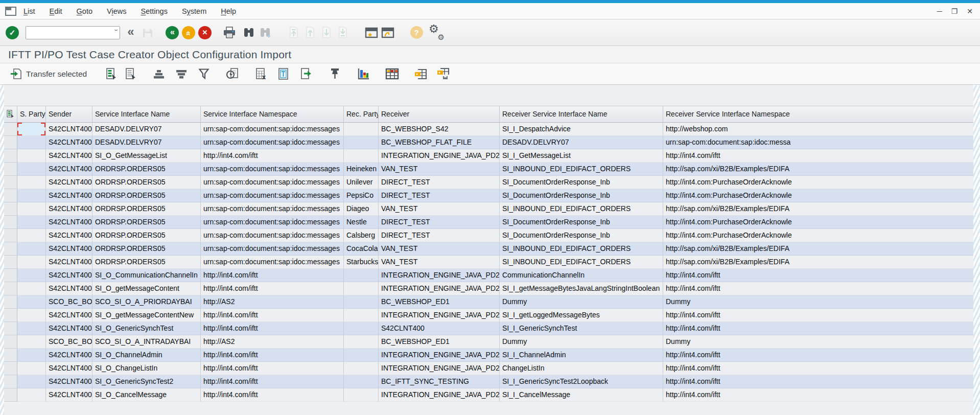  I want to click on back-button: «, so click(172, 33).